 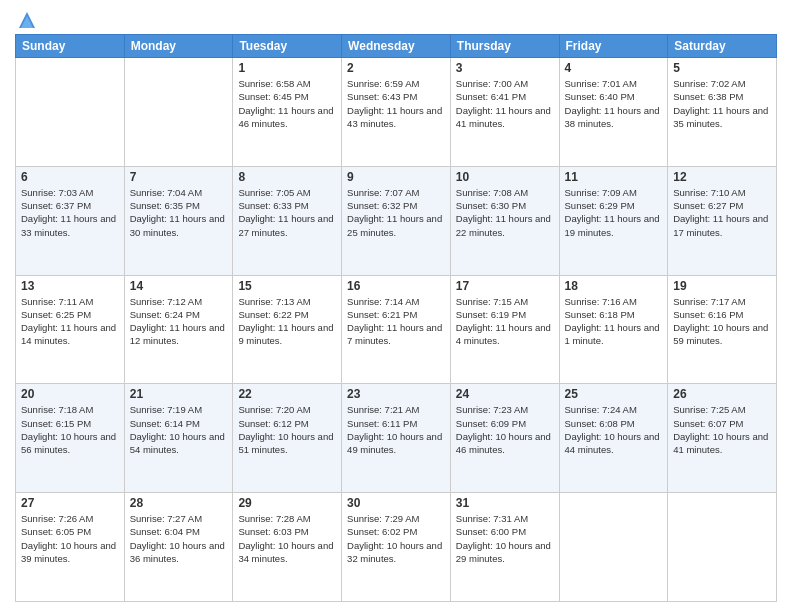 What do you see at coordinates (505, 430) in the screenshot?
I see `day-info: Sunrise: 7:23 AM Sunset: 6:09 PM Dayligh…` at bounding box center [505, 430].